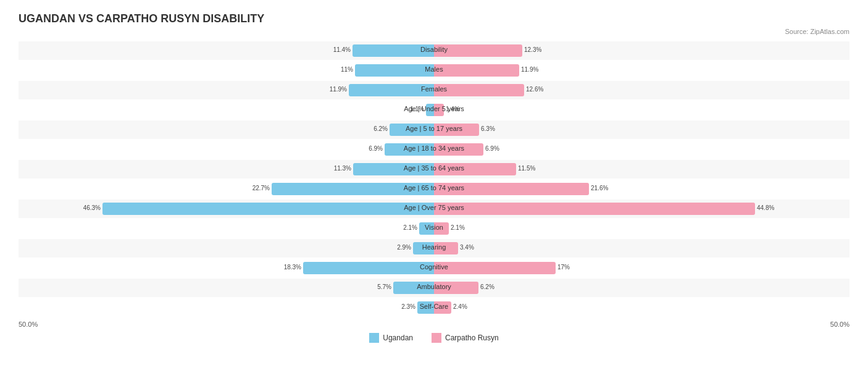  What do you see at coordinates (398, 338) in the screenshot?
I see `legend-ugandan-label: Ugandan` at bounding box center [398, 338].